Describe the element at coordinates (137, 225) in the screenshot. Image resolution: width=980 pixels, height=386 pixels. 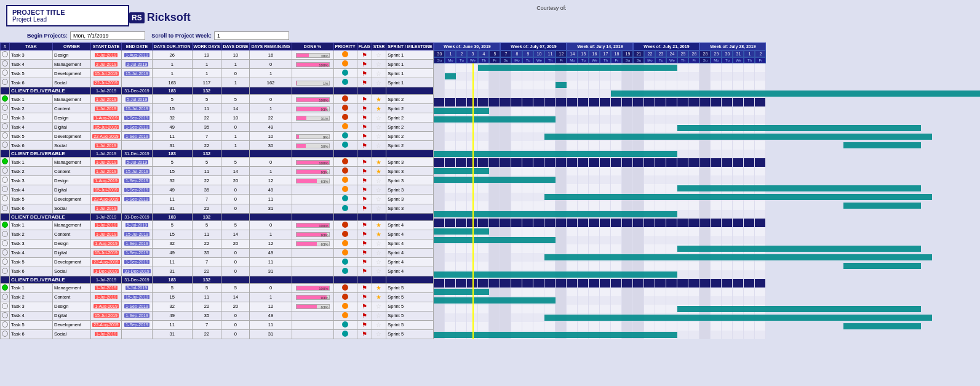
I see `date-cell: 5-Jul-2019` at that location.